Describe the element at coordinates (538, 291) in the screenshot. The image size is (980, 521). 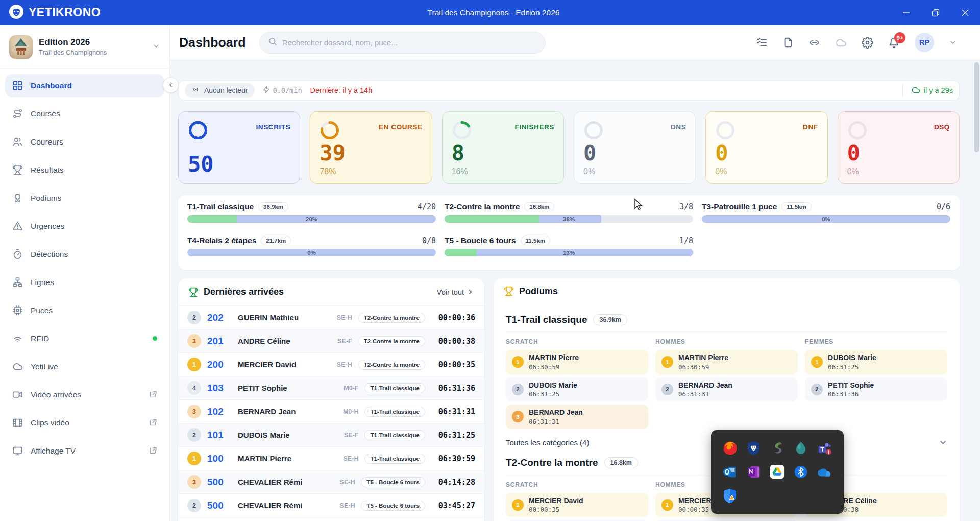
I see `podiums-title: Podiums` at that location.